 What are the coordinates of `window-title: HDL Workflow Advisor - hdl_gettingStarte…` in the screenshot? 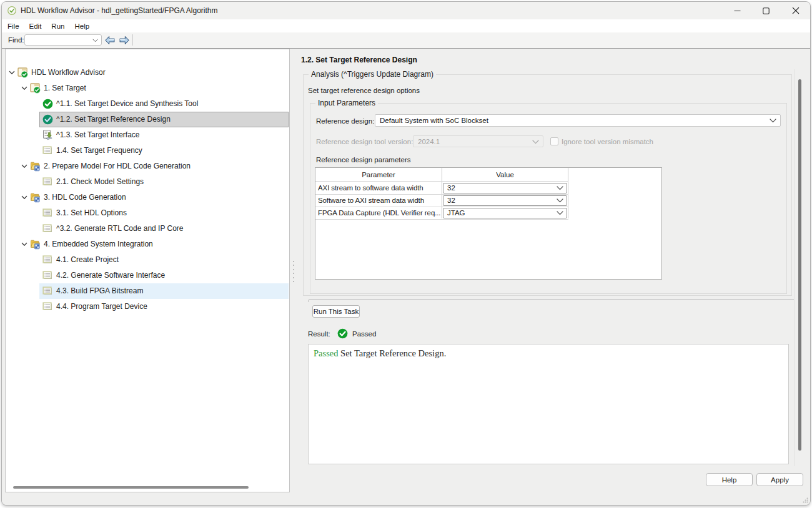 It's located at (119, 11).